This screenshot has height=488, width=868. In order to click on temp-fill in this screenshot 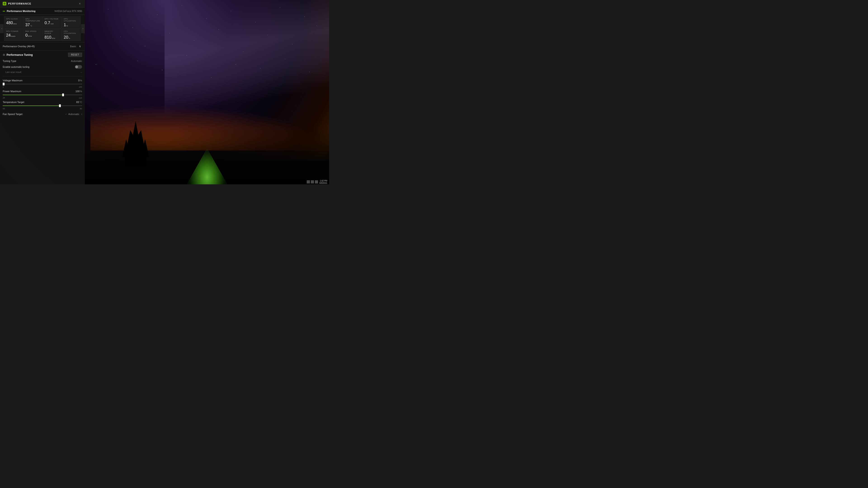, I will do `click(31, 106)`.